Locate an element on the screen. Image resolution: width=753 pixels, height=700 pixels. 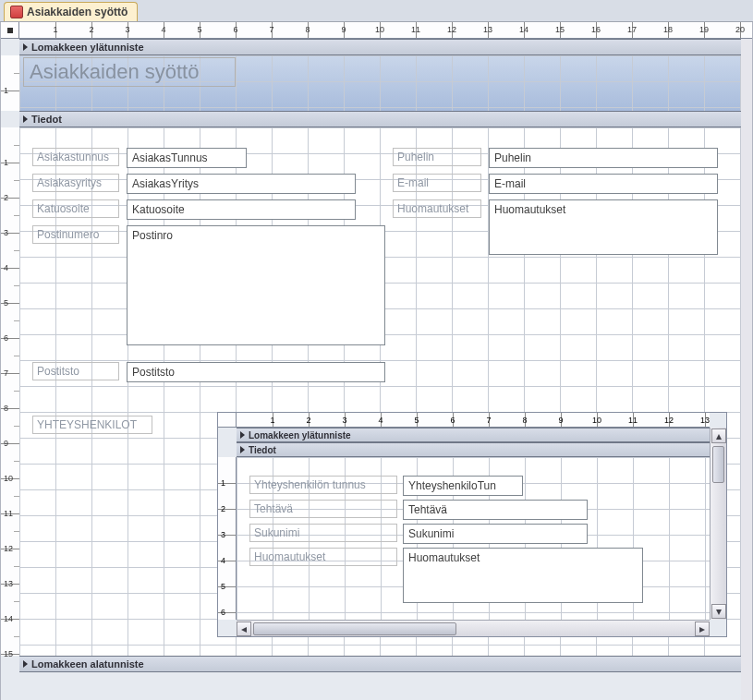
sub-section-label: Lomakkeen ylätunniste is located at coordinates (299, 436).